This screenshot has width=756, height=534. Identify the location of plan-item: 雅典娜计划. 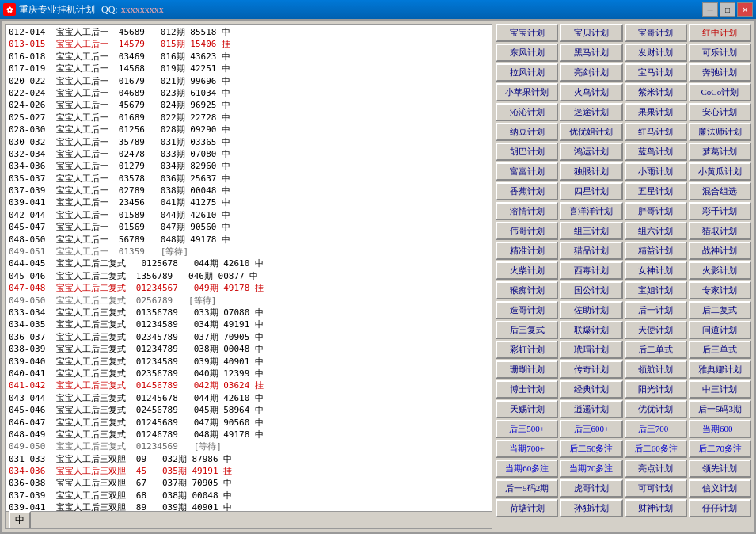
(720, 369).